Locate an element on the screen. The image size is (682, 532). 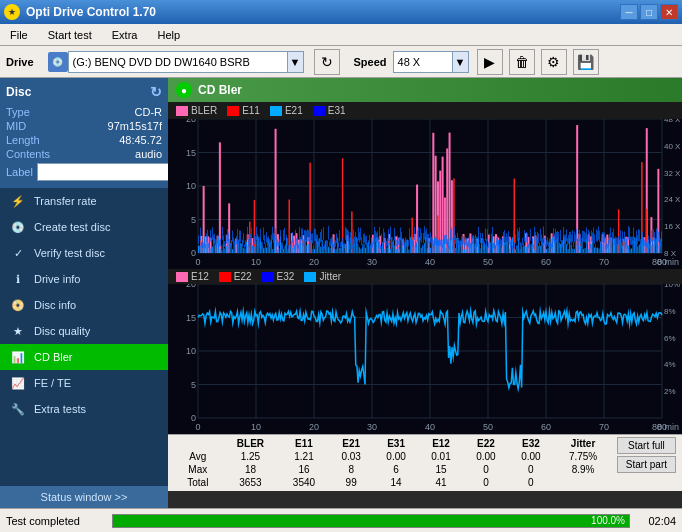
drive-dropdown-arrow: ▼ is located at coordinates (296, 62).